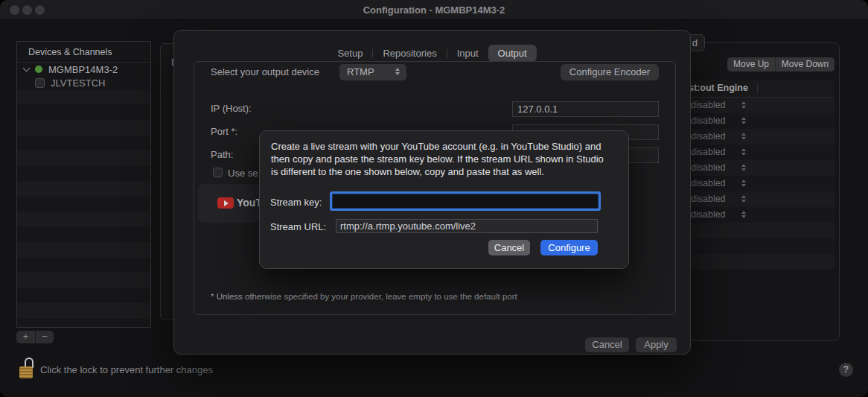  Describe the element at coordinates (432, 54) in the screenshot. I see `tab-bar: Setup Repositories Input Output` at that location.